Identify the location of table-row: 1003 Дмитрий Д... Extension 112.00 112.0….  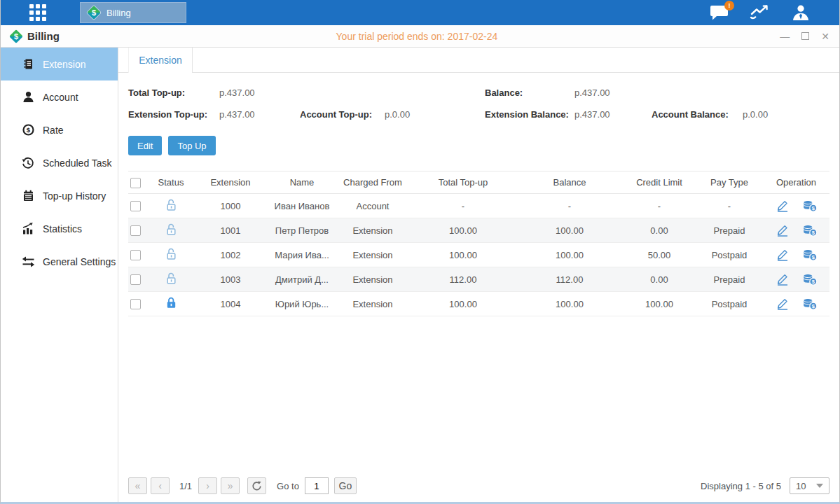
(479, 280).